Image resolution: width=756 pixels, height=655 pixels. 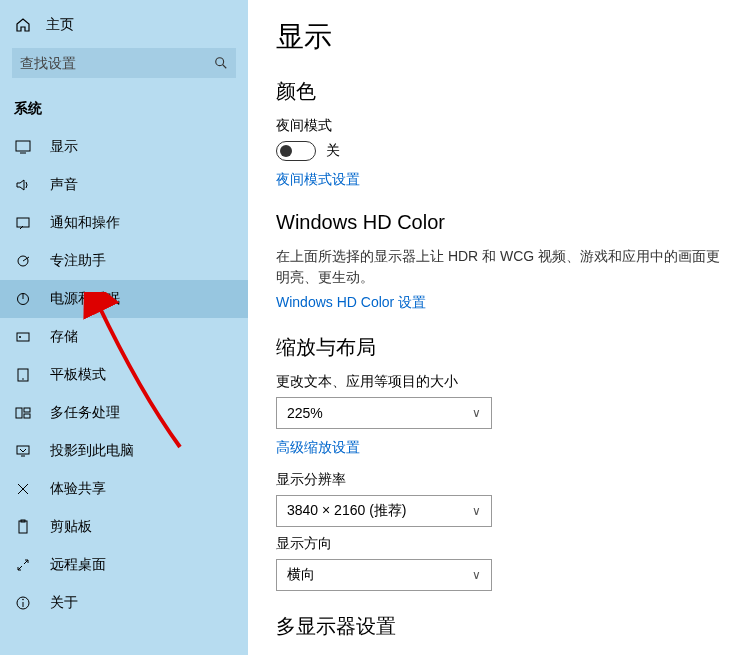 I want to click on night-mode-settings-link: 夜间模式设置, so click(x=318, y=180).